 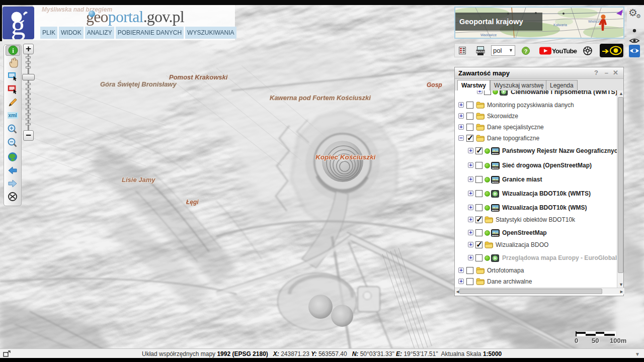 What do you see at coordinates (13, 50) in the screenshot?
I see `svg-text: i` at bounding box center [13, 50].